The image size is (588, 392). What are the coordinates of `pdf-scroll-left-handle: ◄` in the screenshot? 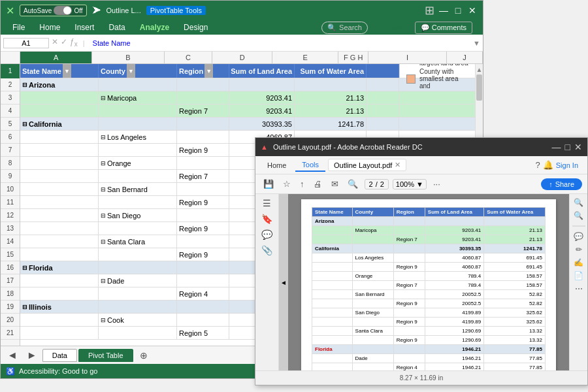 It's located at (284, 282).